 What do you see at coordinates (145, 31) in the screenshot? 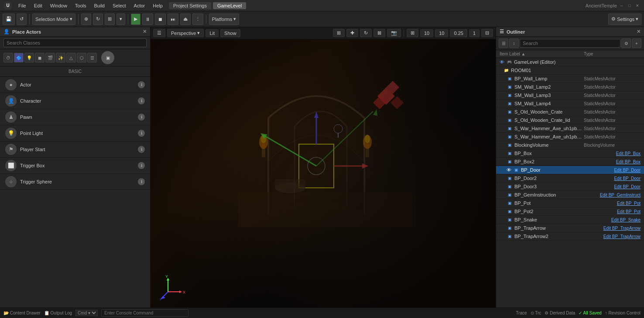
I see `place-actors-close-icon: ✕` at bounding box center [145, 31].